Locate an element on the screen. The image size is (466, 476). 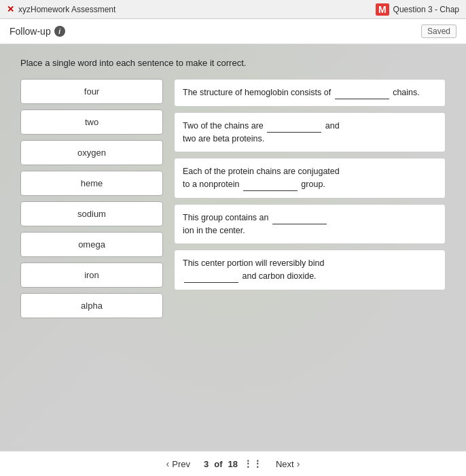
instruction-text: Place a single word into each sentence t… is located at coordinates (233, 63).